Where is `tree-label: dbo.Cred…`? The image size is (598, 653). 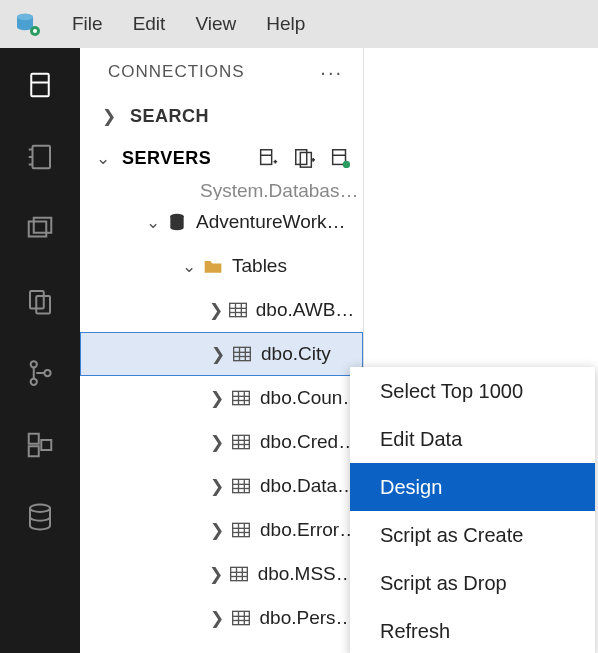
tree-label: dbo.Cred… is located at coordinates (308, 442).